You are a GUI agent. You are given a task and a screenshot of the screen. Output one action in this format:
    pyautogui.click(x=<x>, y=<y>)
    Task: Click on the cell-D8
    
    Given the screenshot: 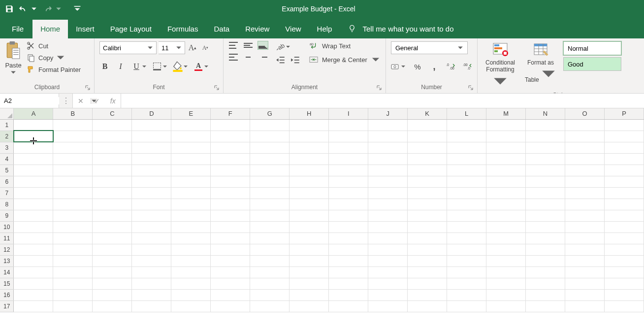 What is the action you would take?
    pyautogui.click(x=152, y=204)
    